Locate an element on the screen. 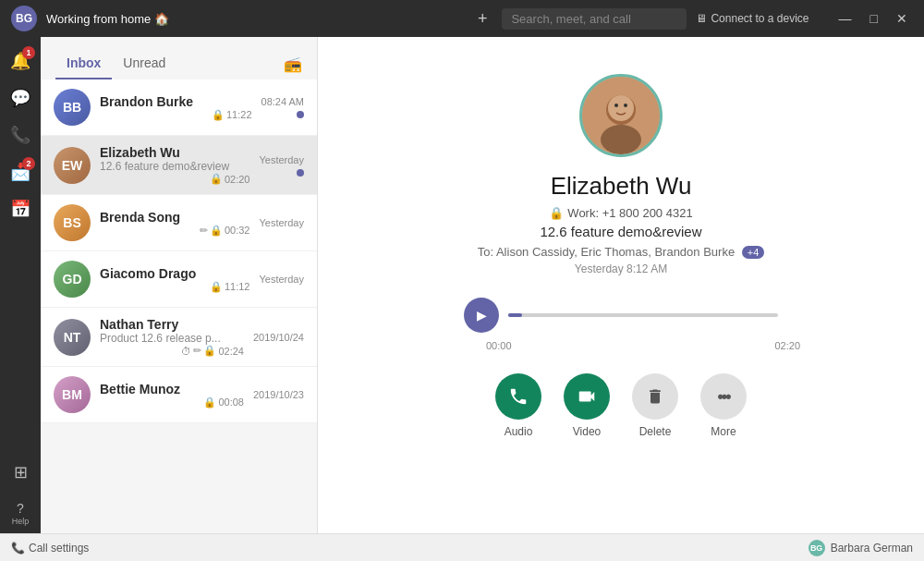 This screenshot has width=924, height=561. calendar-icon: 📅 is located at coordinates (20, 209).